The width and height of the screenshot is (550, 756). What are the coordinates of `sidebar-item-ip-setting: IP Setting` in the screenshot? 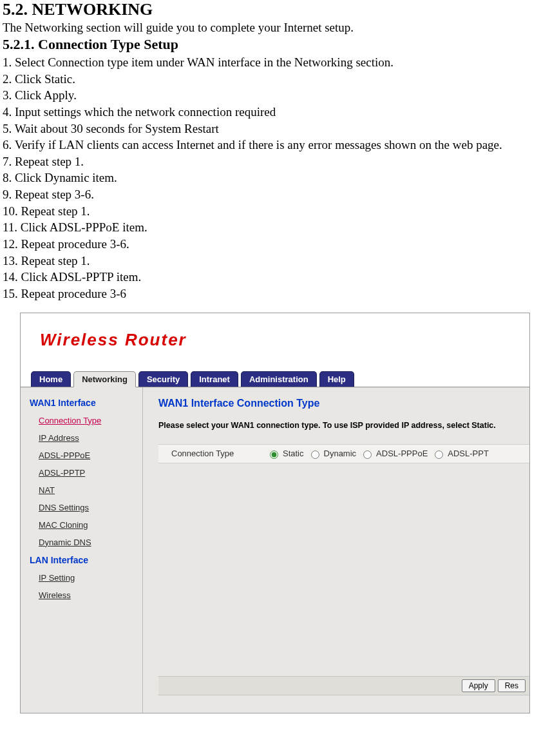 It's located at (88, 577).